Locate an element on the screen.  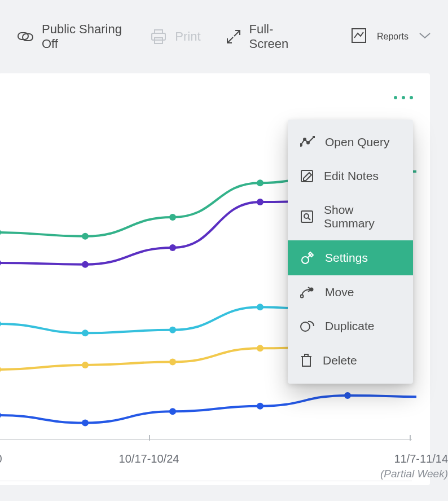
menu-label: Open Query is located at coordinates (357, 142).